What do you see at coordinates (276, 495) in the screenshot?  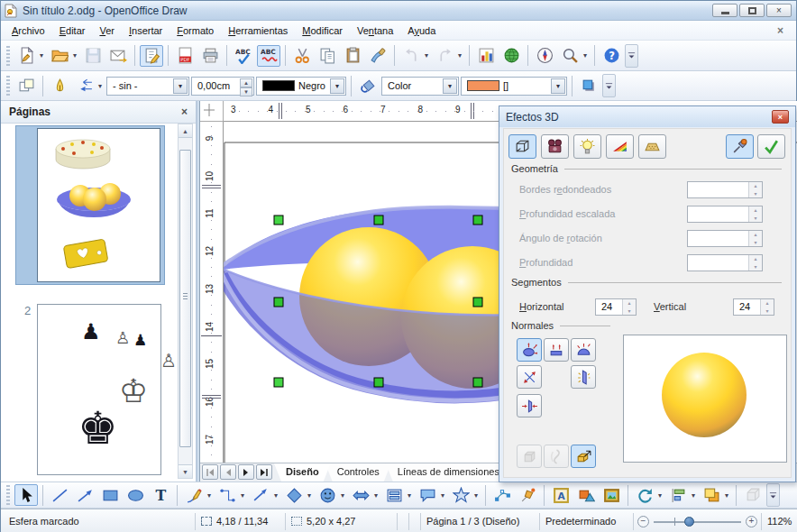 I see `lines-arrows-button-dropdown-icon: ▾` at bounding box center [276, 495].